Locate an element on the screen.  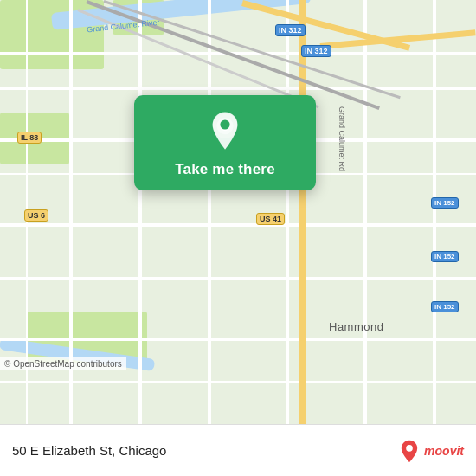
attribution-text: © OpenStreetMap contributors is located at coordinates (63, 363).